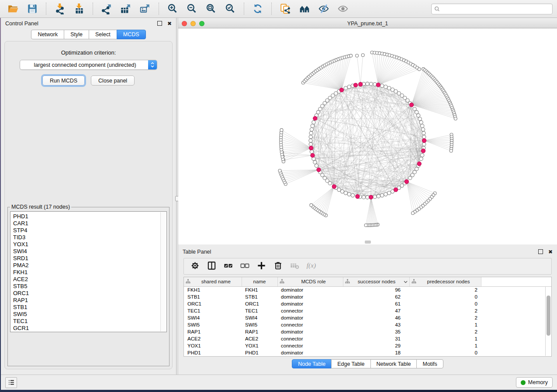  I want to click on table-row: SWI4SWI4dominator462, so click(368, 318).